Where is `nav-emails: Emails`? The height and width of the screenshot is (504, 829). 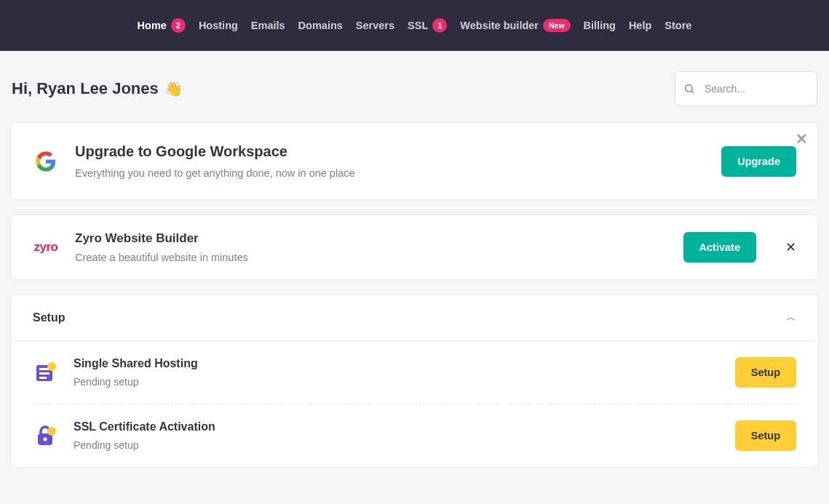 nav-emails: Emails is located at coordinates (268, 25).